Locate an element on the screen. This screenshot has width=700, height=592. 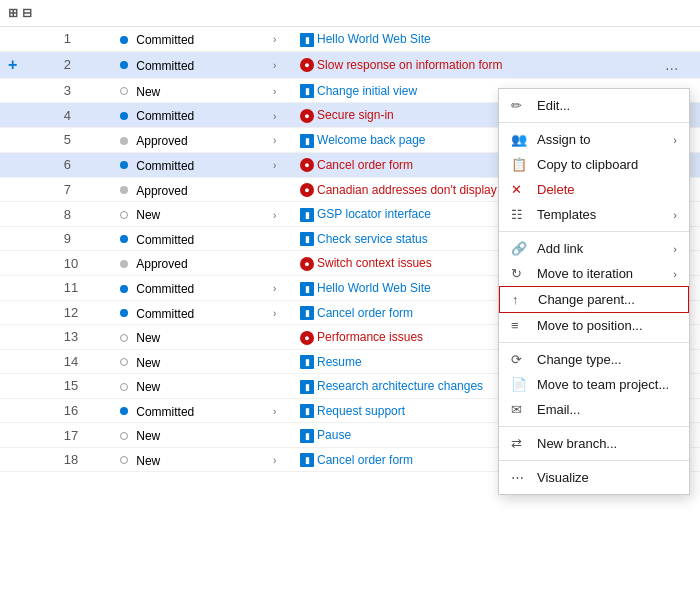
order-cell: 2 is located at coordinates (84, 64).